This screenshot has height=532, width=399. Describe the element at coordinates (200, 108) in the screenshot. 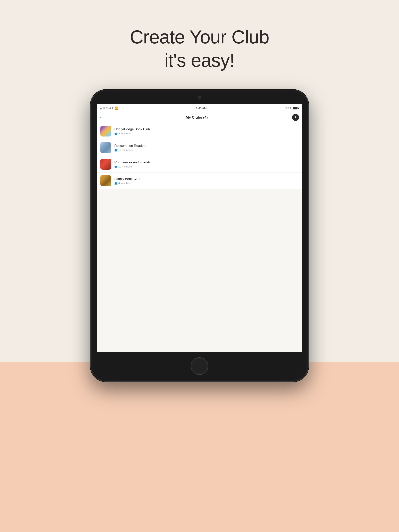

I see `status-bar: Sketch 📶 9:41 AM 100%` at that location.